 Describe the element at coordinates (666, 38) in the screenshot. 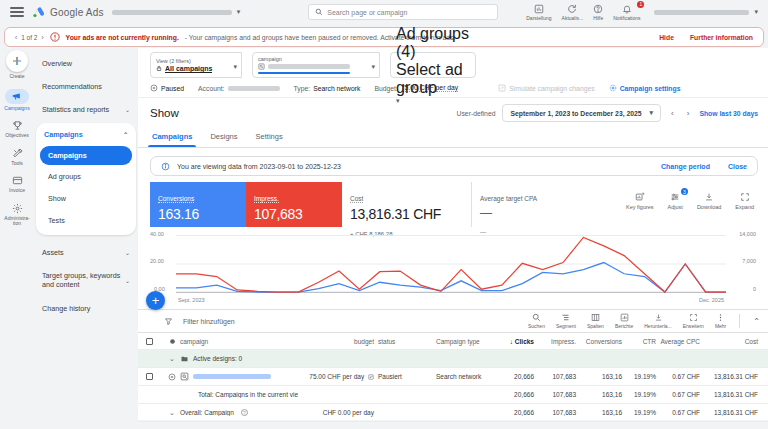

I see `alert-hide-link: Hide` at that location.